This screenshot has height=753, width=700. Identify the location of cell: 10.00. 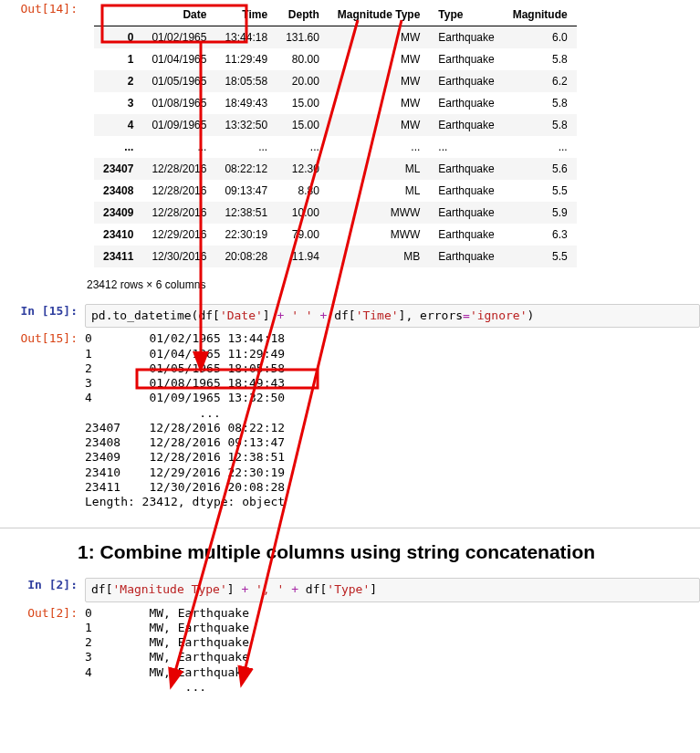
(303, 213).